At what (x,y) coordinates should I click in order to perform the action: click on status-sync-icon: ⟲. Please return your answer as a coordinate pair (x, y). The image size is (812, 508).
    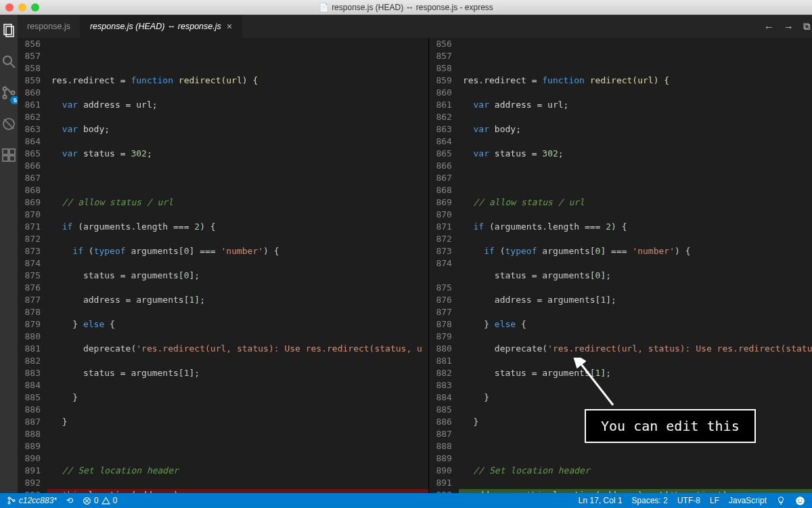
    Looking at the image, I should click on (70, 501).